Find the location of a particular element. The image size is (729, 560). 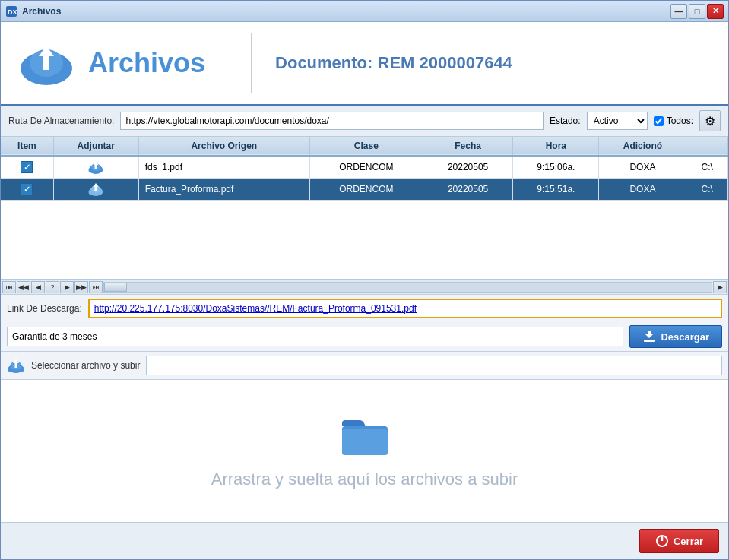

cell-adiciono-2: DOXA is located at coordinates (643, 190).